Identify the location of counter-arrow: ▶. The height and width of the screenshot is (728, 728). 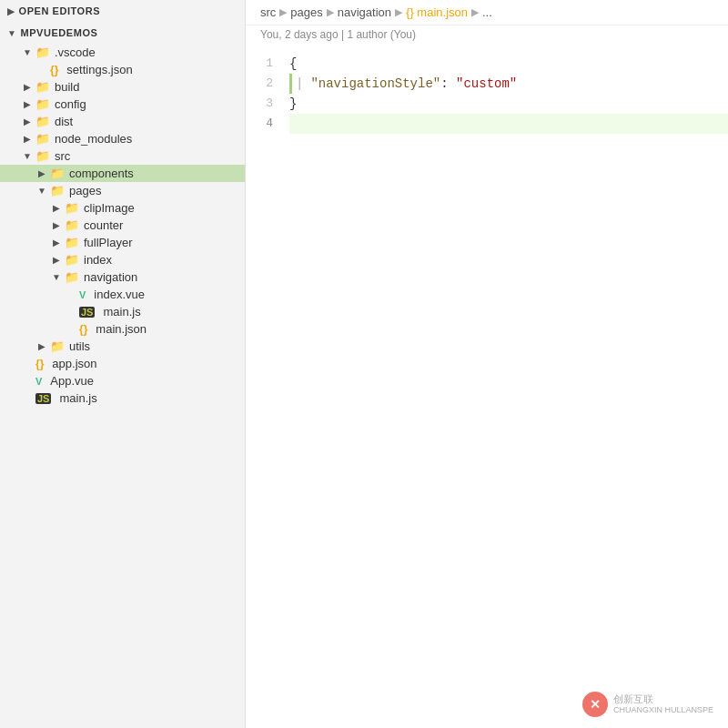
(56, 226).